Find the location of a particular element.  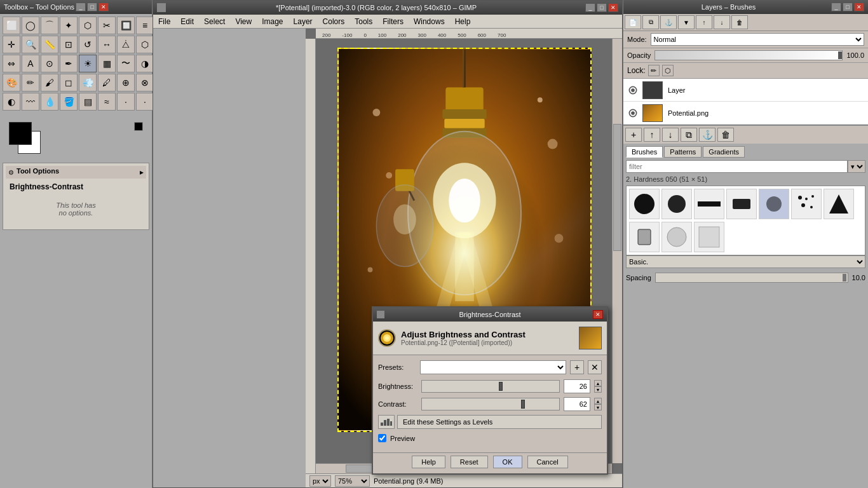

tab-patterns: Patterns is located at coordinates (682, 152).